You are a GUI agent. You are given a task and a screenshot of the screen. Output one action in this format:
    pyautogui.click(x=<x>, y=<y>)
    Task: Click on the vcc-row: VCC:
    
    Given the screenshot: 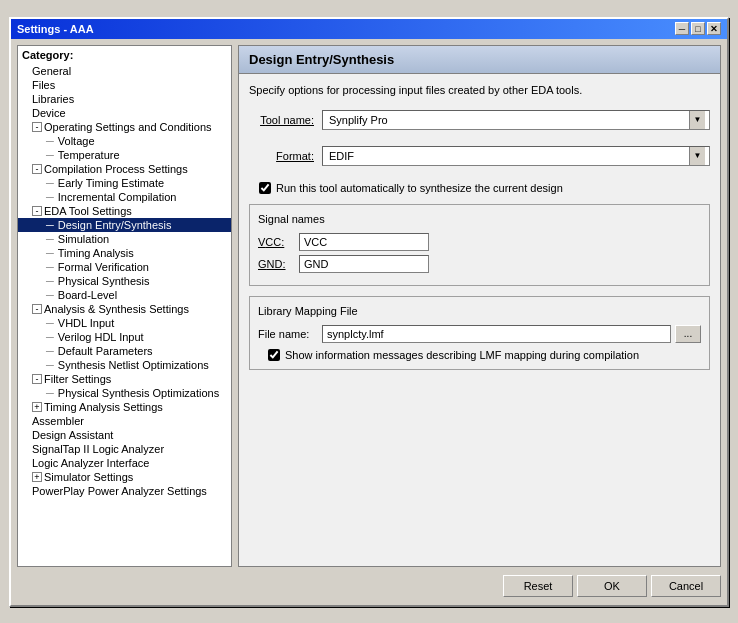 What is the action you would take?
    pyautogui.click(x=480, y=242)
    